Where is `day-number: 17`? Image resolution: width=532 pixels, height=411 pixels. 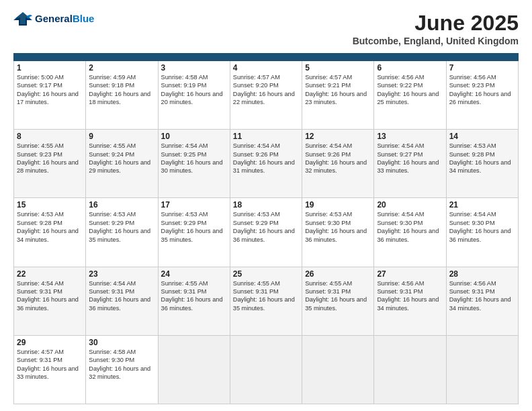 day-number: 17 is located at coordinates (194, 205).